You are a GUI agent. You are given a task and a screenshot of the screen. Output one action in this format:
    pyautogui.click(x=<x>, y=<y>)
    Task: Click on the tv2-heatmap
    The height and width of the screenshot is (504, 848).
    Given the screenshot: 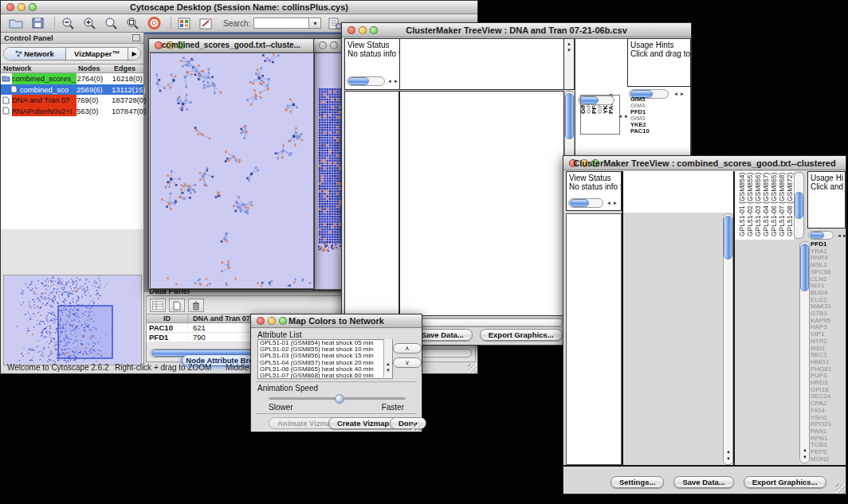 What is the action you would take?
    pyautogui.click(x=673, y=339)
    